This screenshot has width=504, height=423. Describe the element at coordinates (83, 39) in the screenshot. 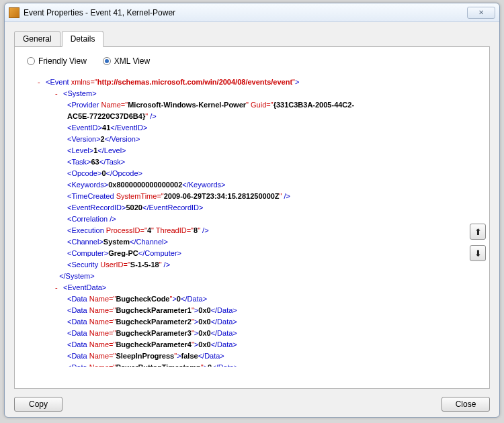

I see `tab-details: Details` at that location.